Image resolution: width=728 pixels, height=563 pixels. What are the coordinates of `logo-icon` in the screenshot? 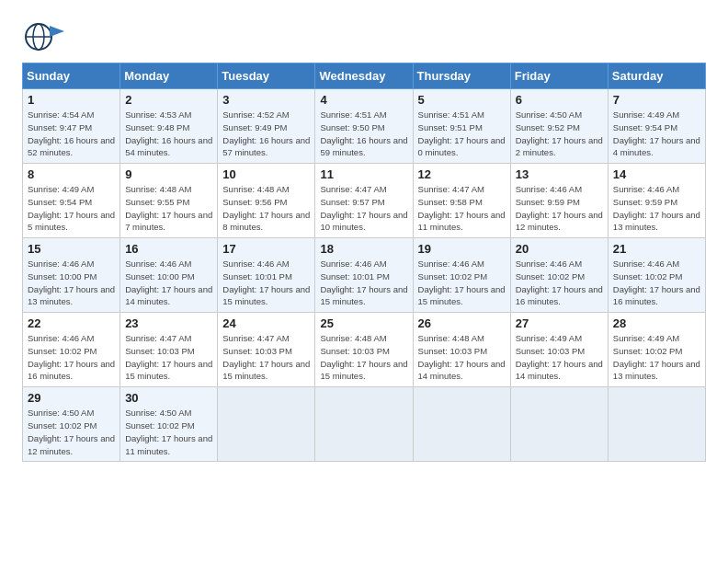 It's located at (46, 37).